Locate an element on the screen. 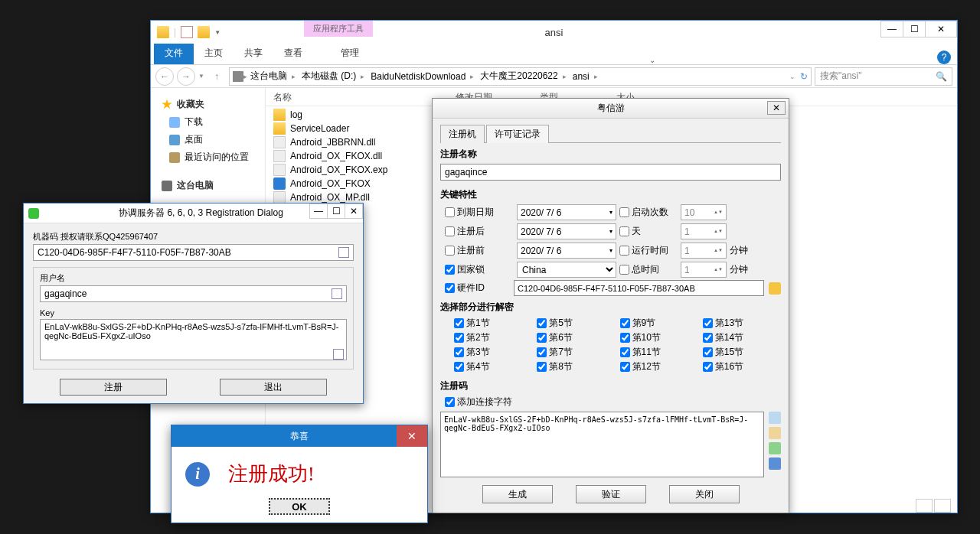 Image resolution: width=980 pixels, height=534 pixels. open-icon is located at coordinates (204, 32).